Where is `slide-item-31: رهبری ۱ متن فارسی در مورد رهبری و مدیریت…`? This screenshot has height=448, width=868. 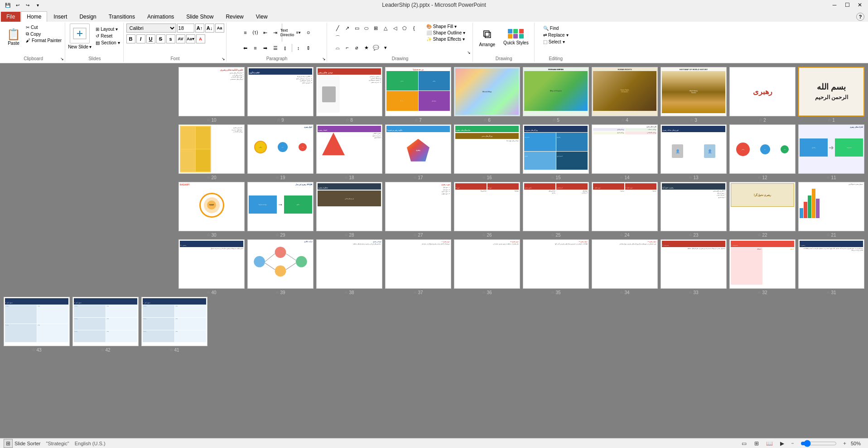
slide-item-31: رهبری ۱ متن فارسی در مورد رهبری و مدیریت… is located at coordinates (831, 267).